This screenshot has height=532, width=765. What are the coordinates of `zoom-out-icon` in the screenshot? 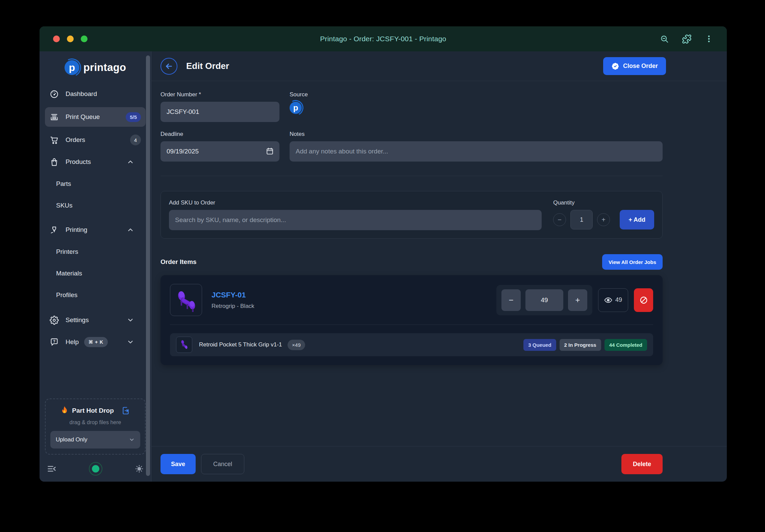 It's located at (664, 39).